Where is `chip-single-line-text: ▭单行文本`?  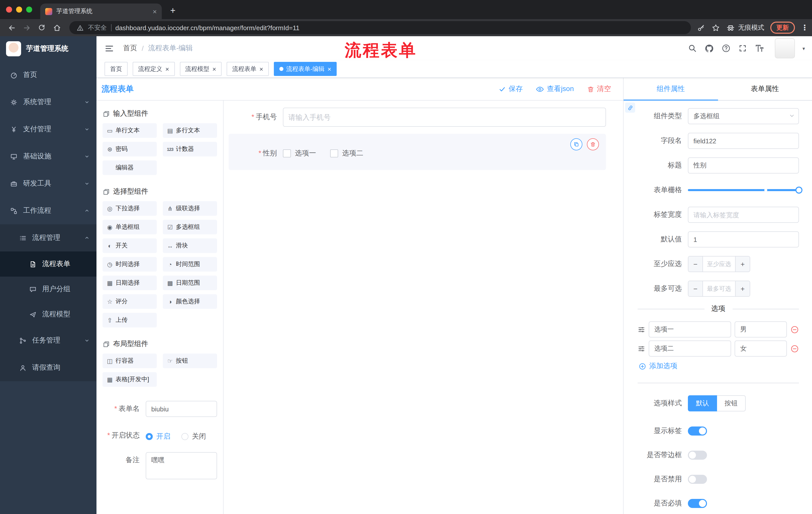
chip-single-line-text: ▭单行文本 is located at coordinates (129, 130).